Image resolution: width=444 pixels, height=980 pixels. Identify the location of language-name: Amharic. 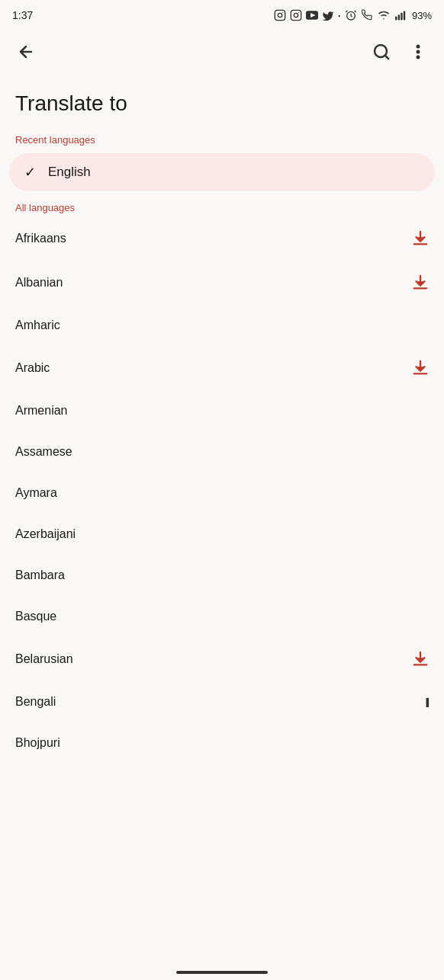
(38, 325).